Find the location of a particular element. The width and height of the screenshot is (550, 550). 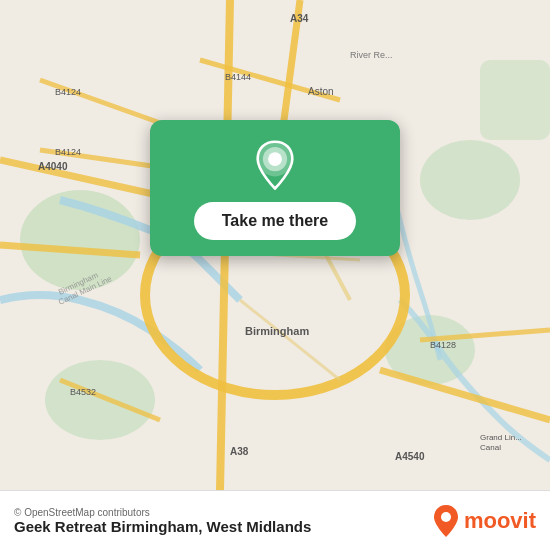

location-pin-icon is located at coordinates (275, 166).